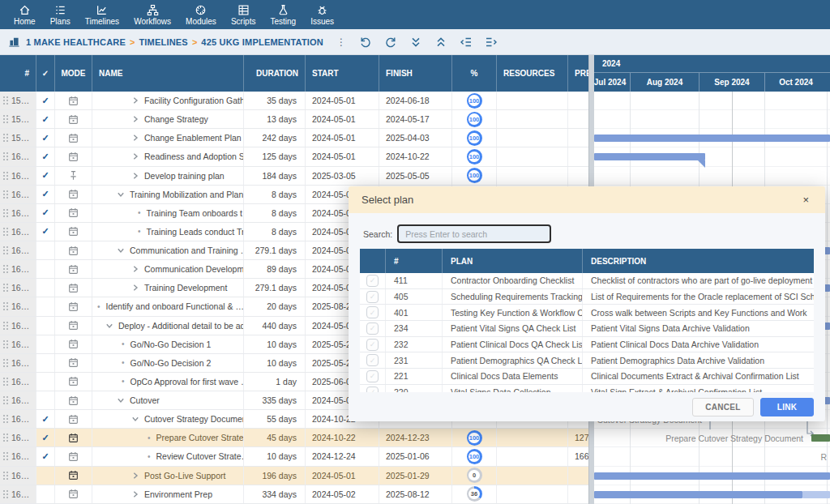 Image resolution: width=830 pixels, height=504 pixels. What do you see at coordinates (167, 269) in the screenshot?
I see `row-name-cell: Communication Developm…` at bounding box center [167, 269].